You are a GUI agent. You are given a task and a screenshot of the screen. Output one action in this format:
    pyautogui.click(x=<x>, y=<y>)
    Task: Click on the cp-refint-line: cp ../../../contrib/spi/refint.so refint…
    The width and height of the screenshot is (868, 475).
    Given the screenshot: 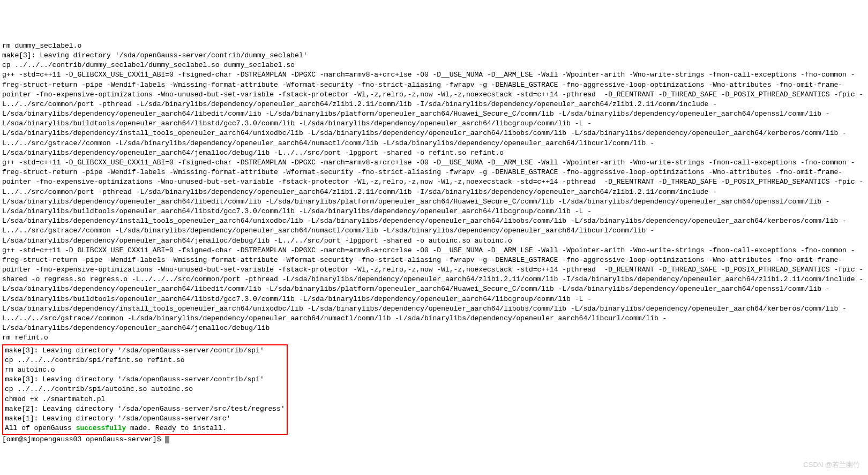 What is the action you would take?
    pyautogui.click(x=94, y=360)
    